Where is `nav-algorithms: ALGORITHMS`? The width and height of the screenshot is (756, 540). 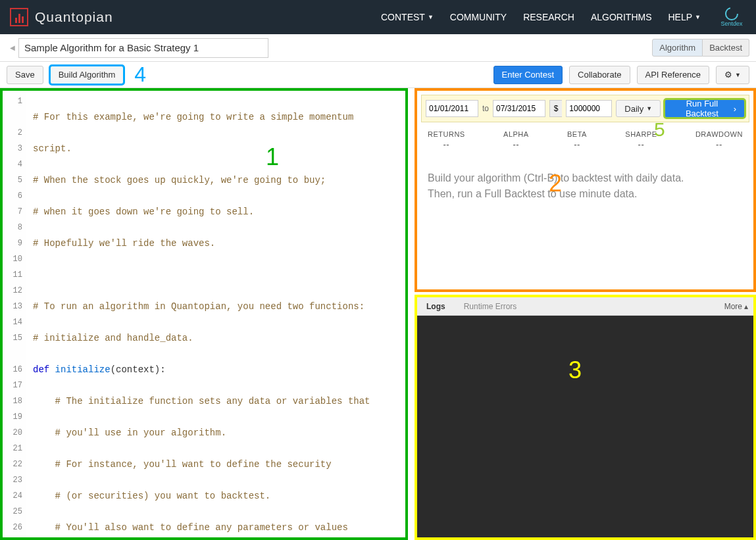
nav-algorithms: ALGORITHMS is located at coordinates (621, 17).